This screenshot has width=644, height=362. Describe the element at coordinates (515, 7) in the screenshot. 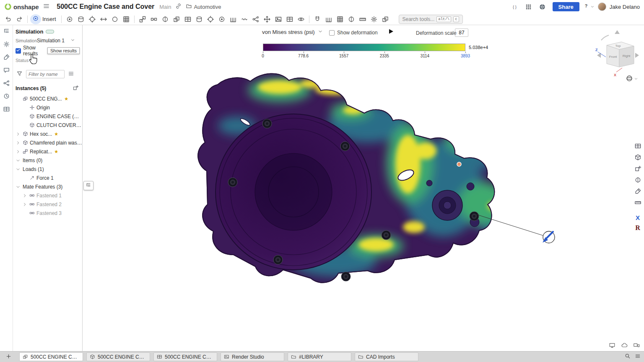

I see `api-explorer-icon: { }` at that location.